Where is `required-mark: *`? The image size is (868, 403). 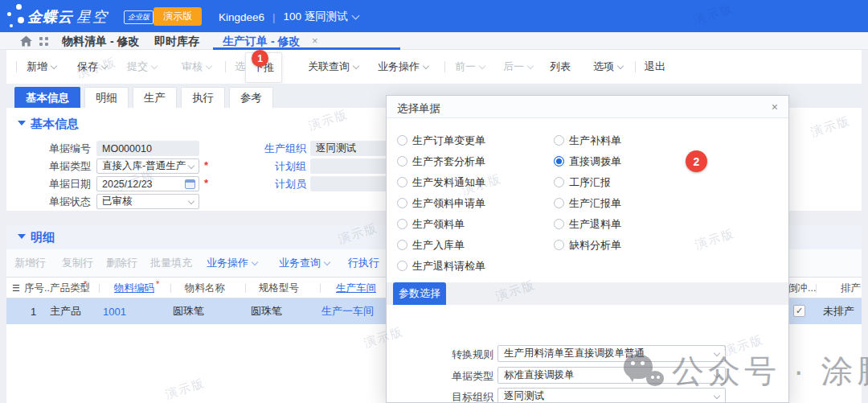
required-mark: * is located at coordinates (206, 183).